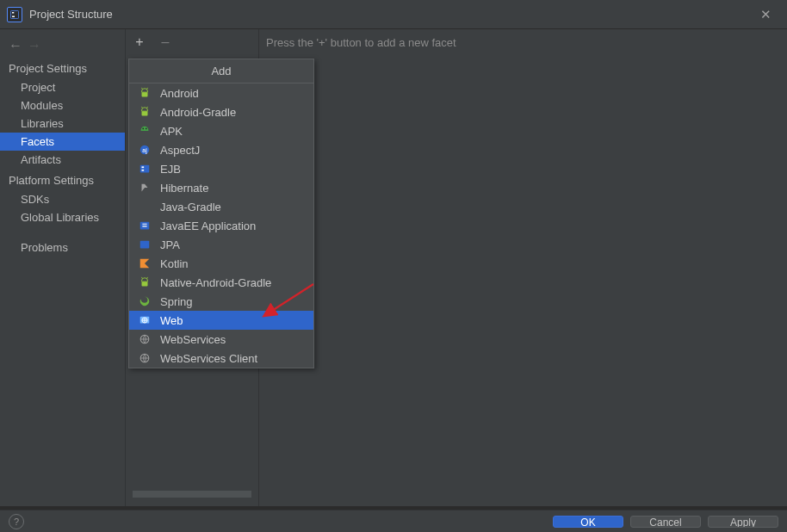 This screenshot has width=787, height=532. Describe the element at coordinates (170, 169) in the screenshot. I see `dropdown-item-label: EJB` at that location.